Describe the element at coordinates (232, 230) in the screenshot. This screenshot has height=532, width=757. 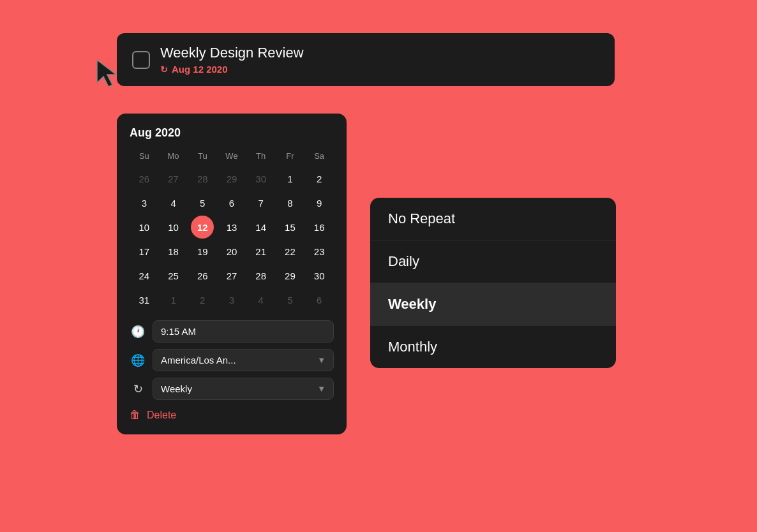
I see `calendar-grid: Su Mo Tu We Th Fr Sa 26 27 28 29 30 1 2 …` at that location.